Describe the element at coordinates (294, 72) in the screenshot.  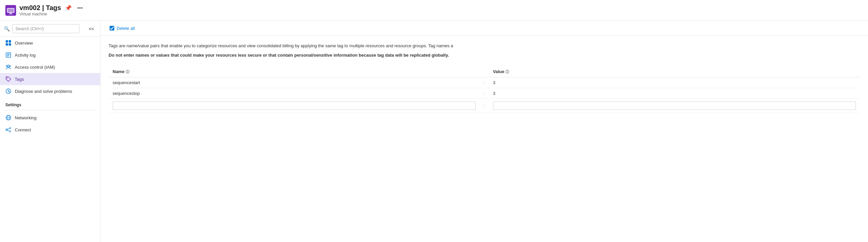
I see `name-column-header: Name ⓘ` at that location.